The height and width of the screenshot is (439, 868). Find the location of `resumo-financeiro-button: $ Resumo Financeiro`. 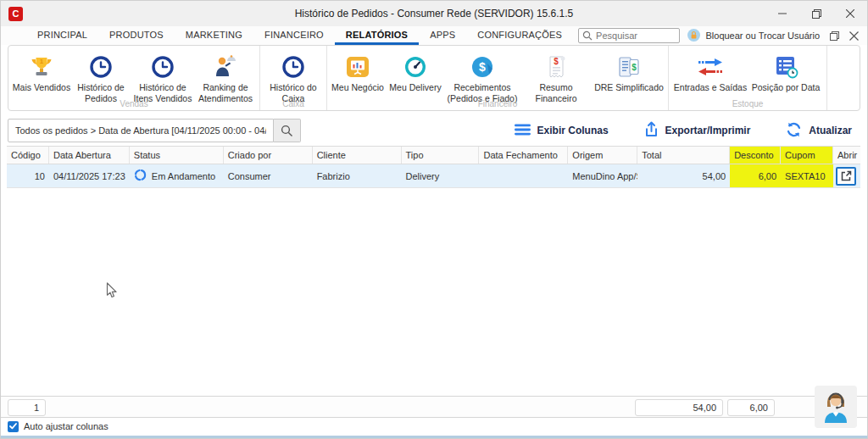

resumo-financeiro-button: $ Resumo Financeiro is located at coordinates (556, 77).